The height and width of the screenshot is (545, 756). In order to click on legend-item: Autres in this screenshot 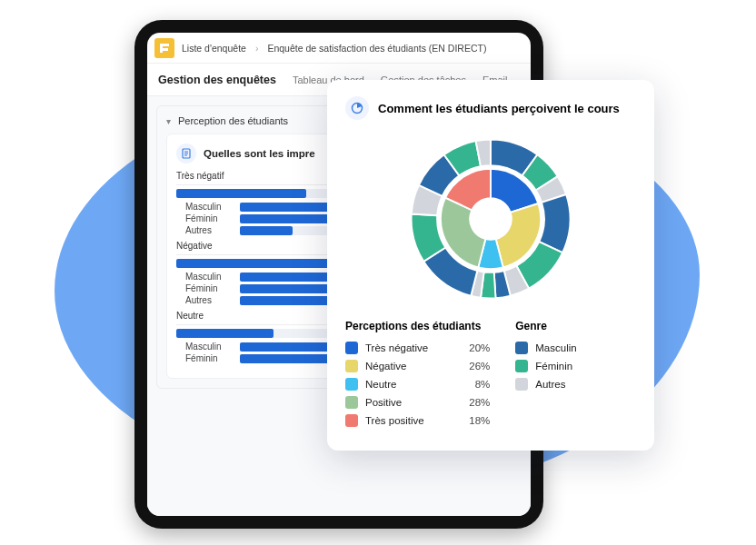, I will do `click(576, 384)`.